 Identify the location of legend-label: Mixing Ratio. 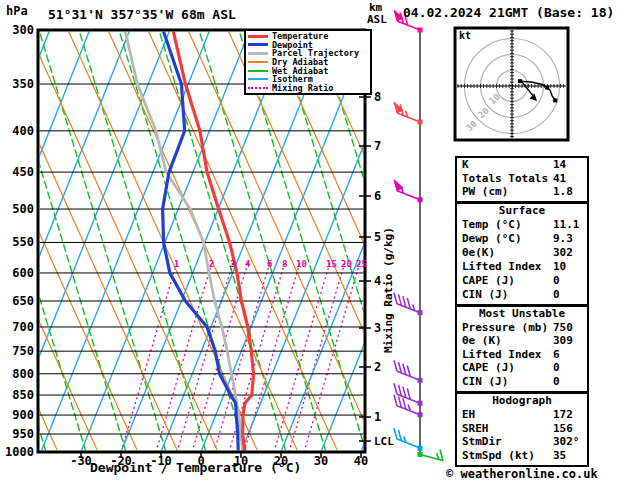
(302, 88).